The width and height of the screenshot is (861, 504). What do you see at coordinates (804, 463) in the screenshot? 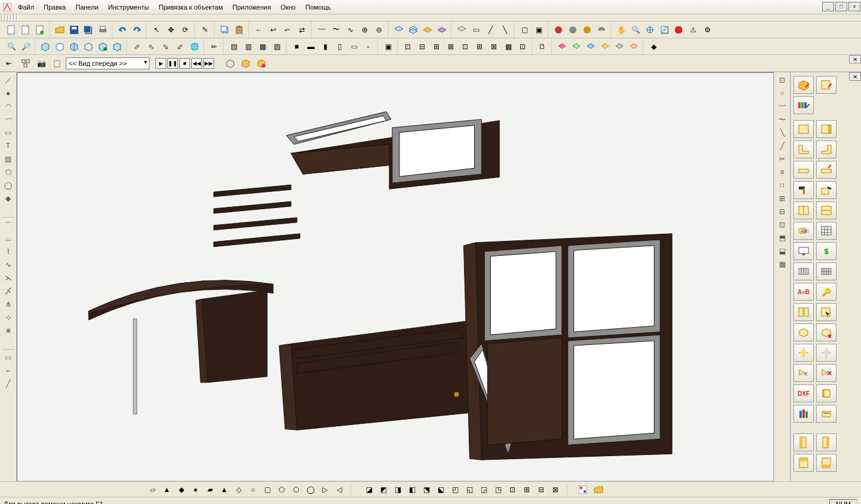
I see `bt-door-top-icon` at bounding box center [804, 463].